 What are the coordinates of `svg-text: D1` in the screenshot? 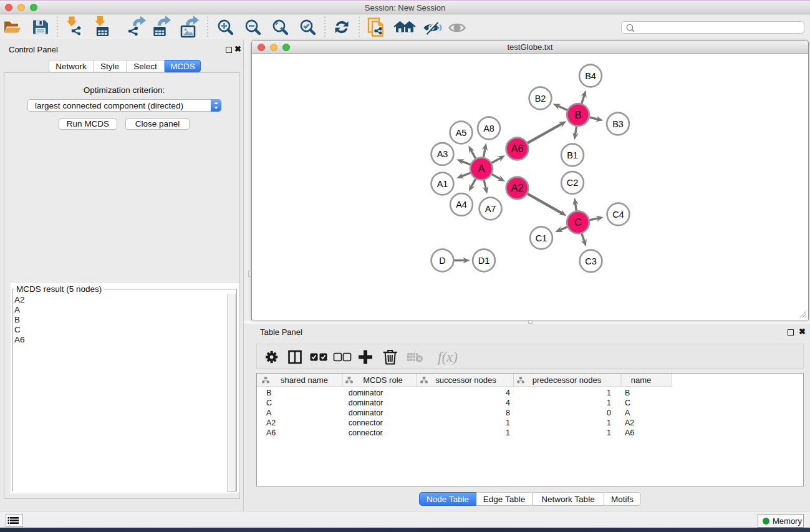 It's located at (484, 261).